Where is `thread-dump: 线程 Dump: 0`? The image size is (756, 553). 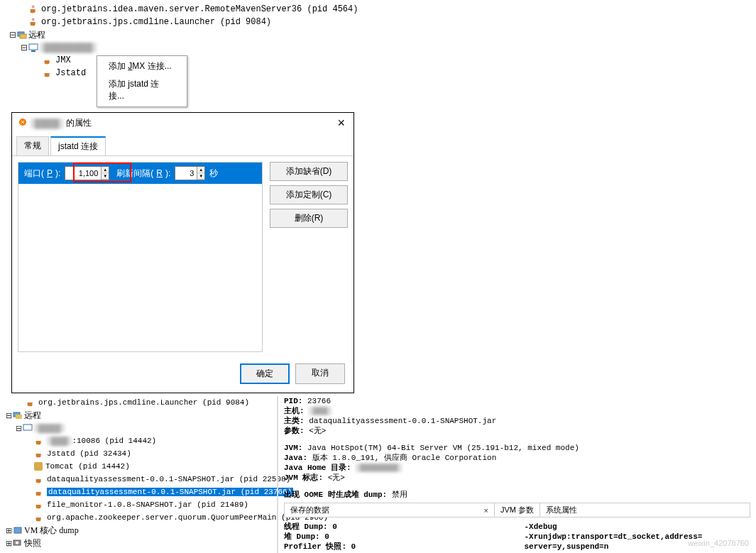 thread-dump: 线程 Dump: 0 is located at coordinates (311, 527).